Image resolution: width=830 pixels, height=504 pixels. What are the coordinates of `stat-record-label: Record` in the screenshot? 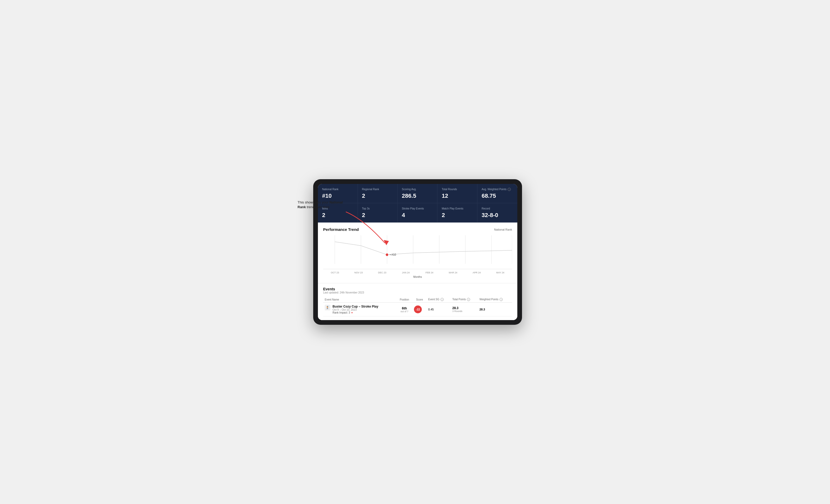 It's located at (497, 209).